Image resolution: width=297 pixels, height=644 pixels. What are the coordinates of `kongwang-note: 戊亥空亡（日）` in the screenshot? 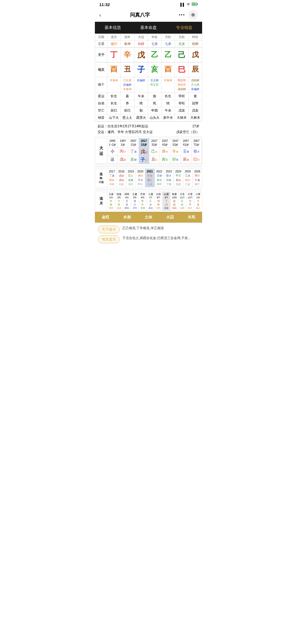 It's located at (188, 132).